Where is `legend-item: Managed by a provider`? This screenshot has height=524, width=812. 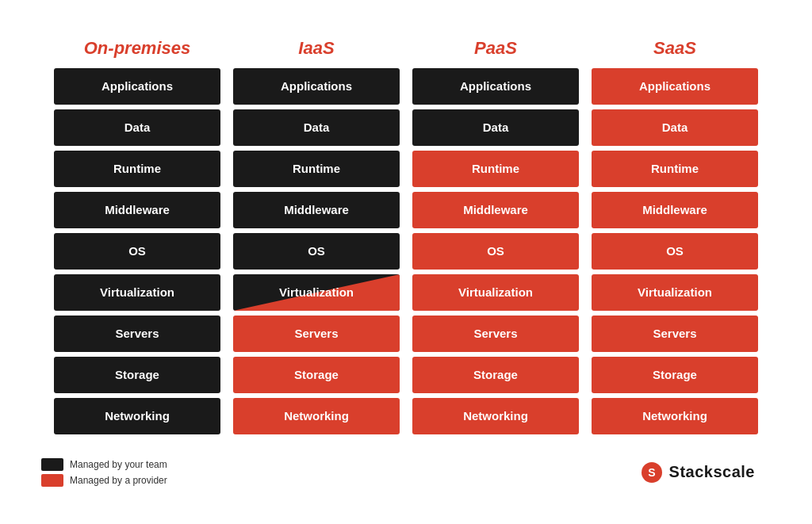 legend-item: Managed by a provider is located at coordinates (105, 480).